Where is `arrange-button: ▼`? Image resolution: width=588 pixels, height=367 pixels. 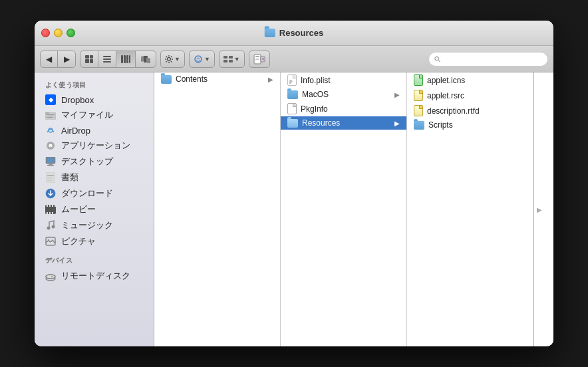
arrange-button: ▼ is located at coordinates (231, 59).